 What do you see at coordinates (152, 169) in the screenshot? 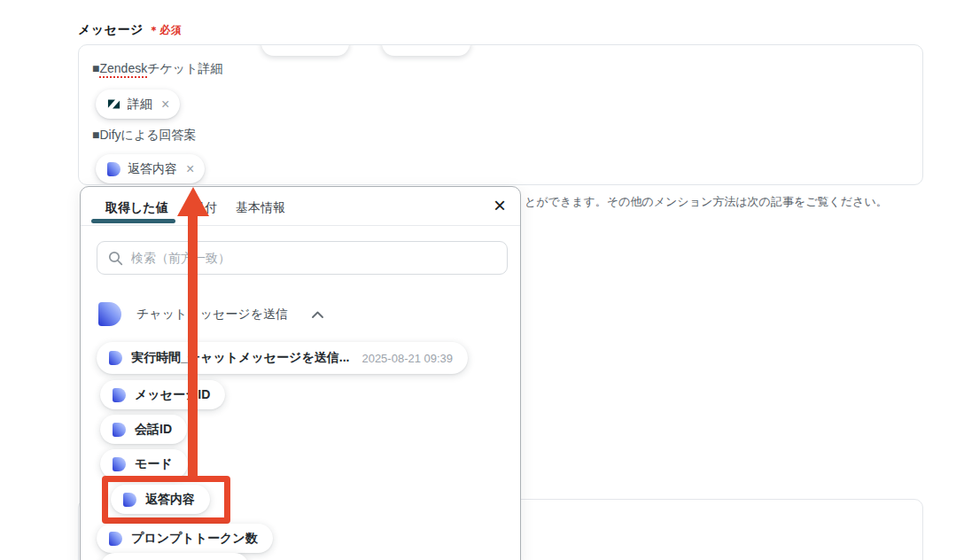
I see `token-chip-label: 返答内容` at bounding box center [152, 169].